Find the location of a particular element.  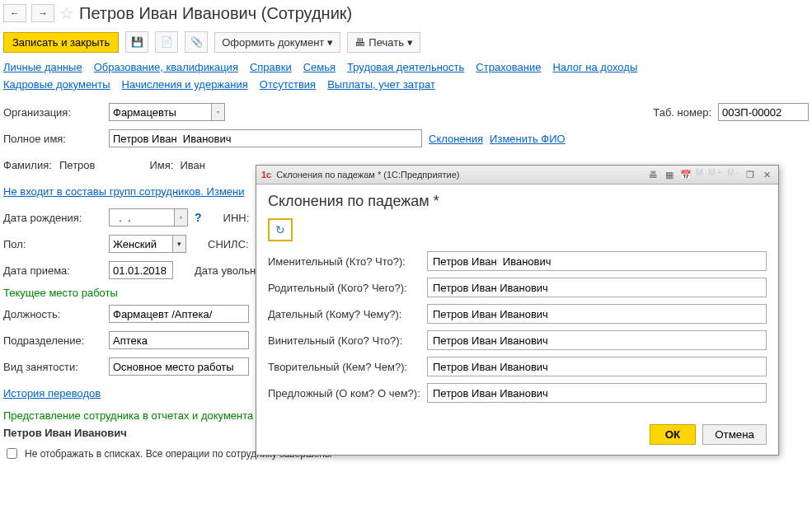

hire-label: Дата приема: is located at coordinates (53, 270).